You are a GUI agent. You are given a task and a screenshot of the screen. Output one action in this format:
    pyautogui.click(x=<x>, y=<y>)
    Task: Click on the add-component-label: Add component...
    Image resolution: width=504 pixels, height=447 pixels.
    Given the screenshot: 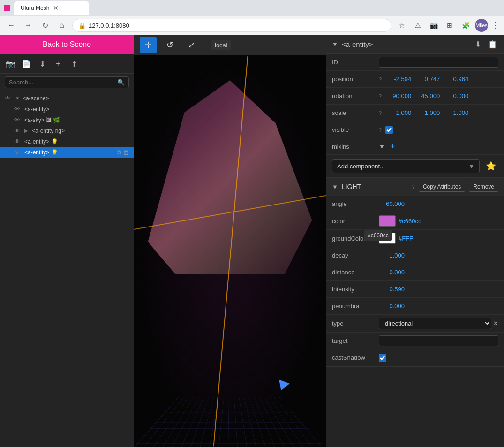 What is the action you would take?
    pyautogui.click(x=361, y=166)
    